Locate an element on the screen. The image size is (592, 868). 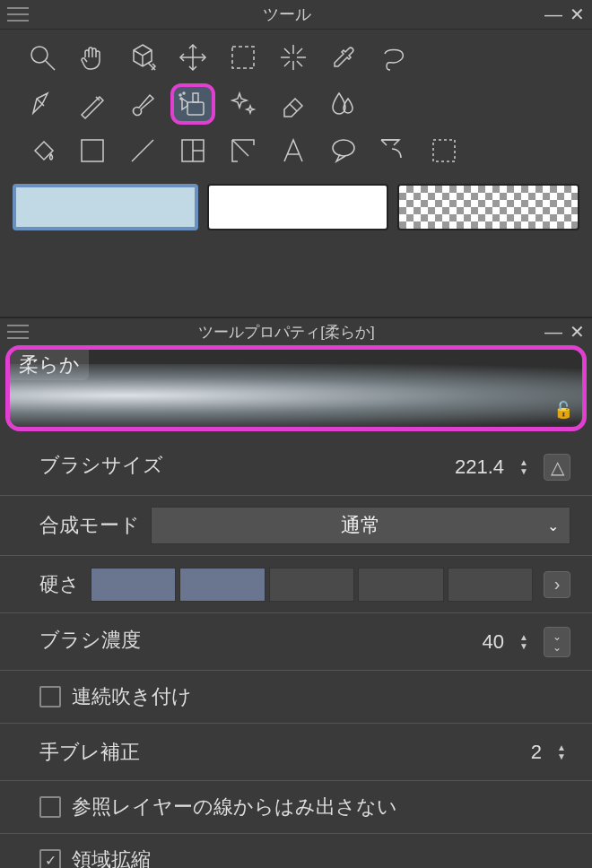
airbrush-tool is located at coordinates (193, 104).